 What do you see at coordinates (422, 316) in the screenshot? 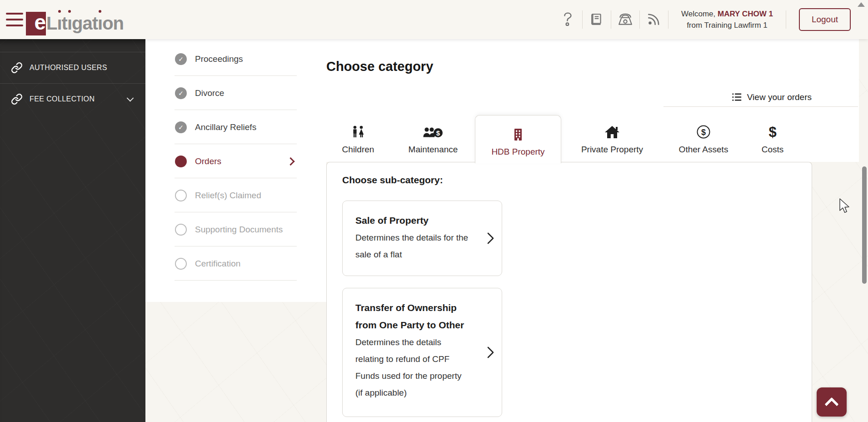
I see `card-title: Transfer of Ownership from One Party to …` at bounding box center [422, 316].